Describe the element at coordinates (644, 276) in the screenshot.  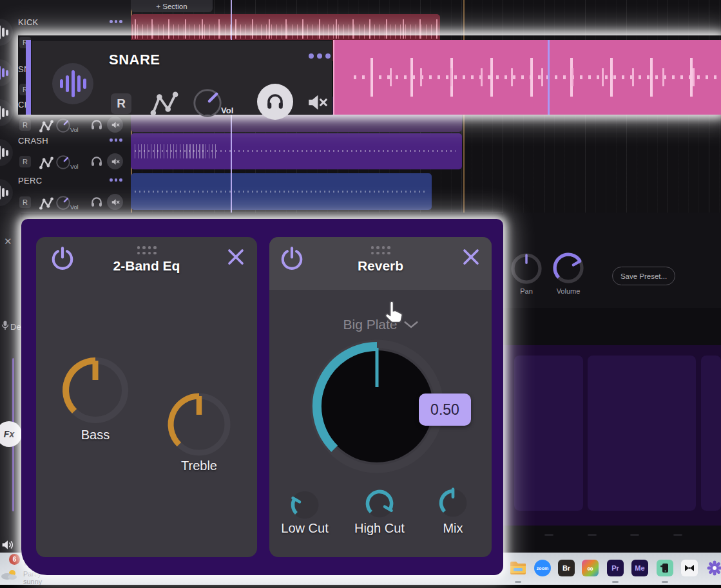
I see `save-preset-button: Save Preset...` at that location.